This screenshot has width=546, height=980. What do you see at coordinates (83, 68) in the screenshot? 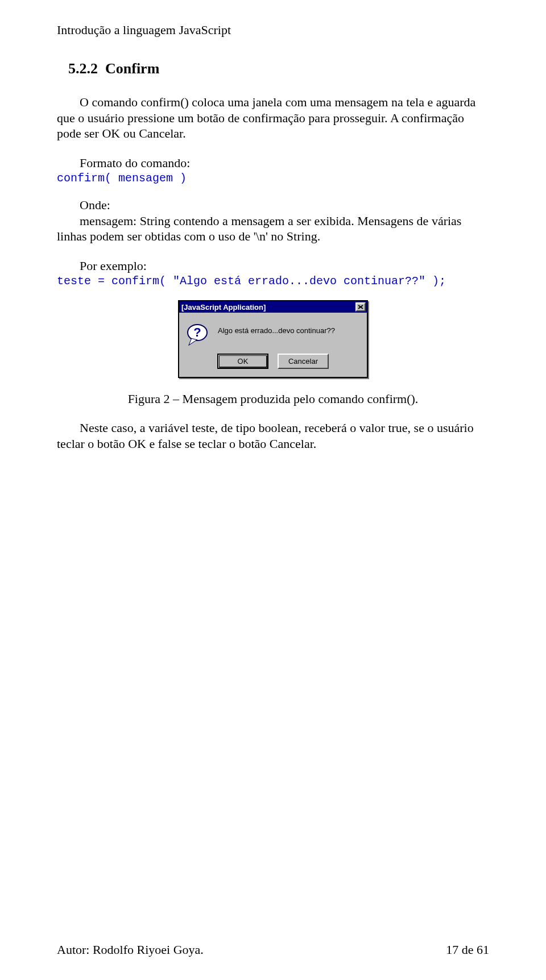
I see `section-number: 5.2.2` at bounding box center [83, 68].